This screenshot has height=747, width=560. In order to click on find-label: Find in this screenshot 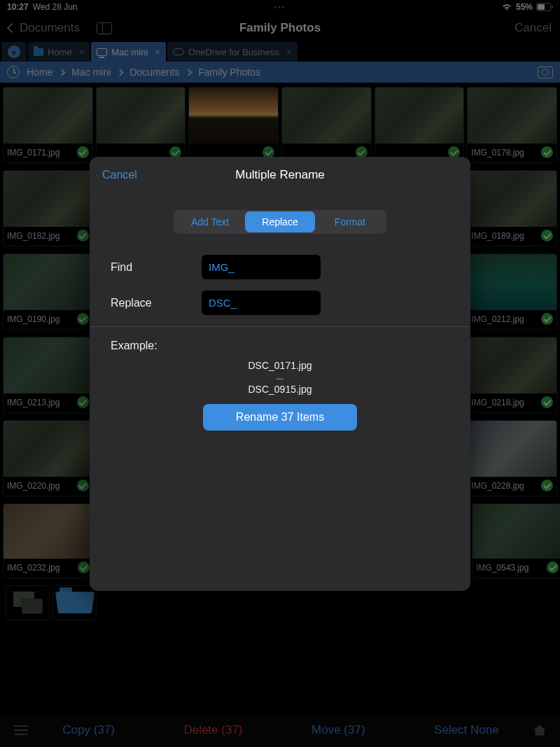, I will do `click(149, 267)`.